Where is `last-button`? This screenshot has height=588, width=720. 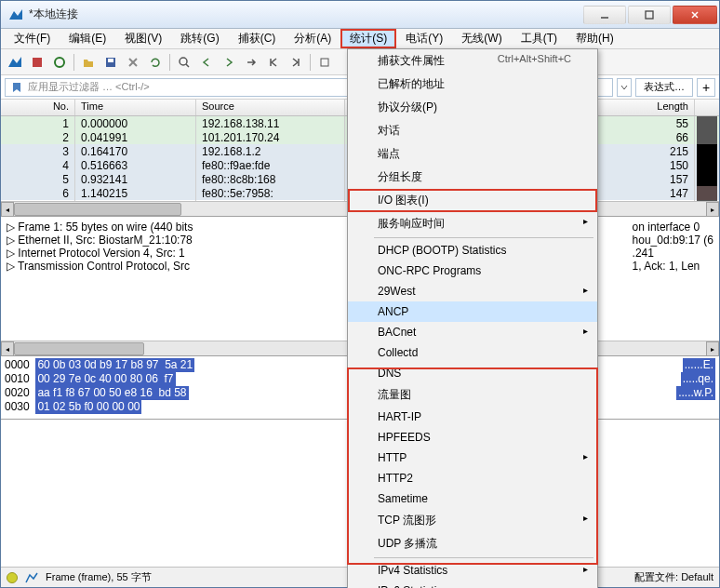
last-button is located at coordinates (296, 62).